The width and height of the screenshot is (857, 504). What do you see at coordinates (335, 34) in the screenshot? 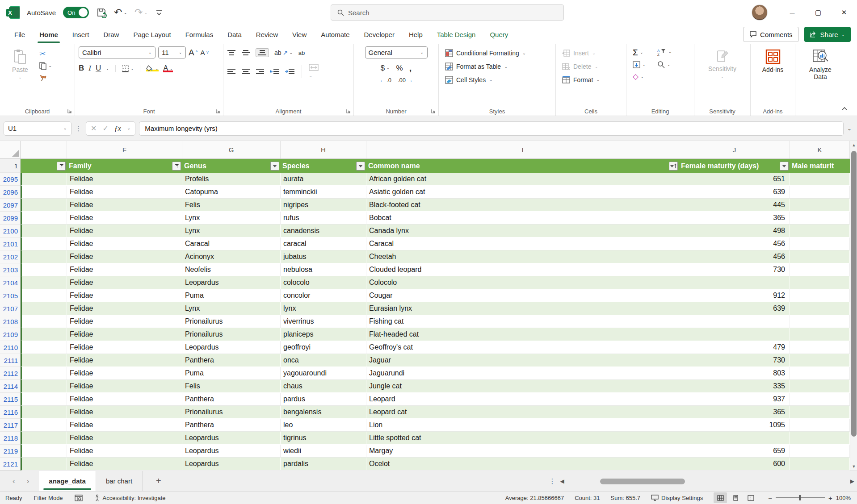
I see `ribbon-tab-automate: Automate` at bounding box center [335, 34].